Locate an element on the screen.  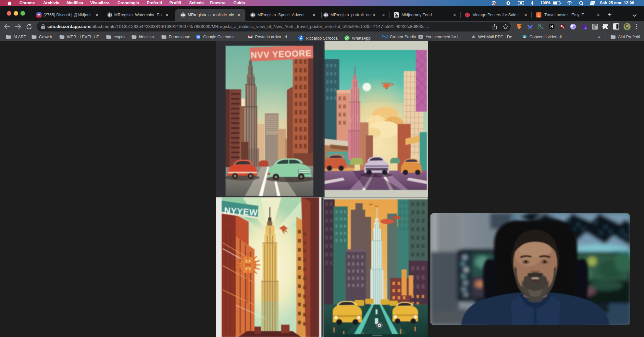
svg-text: E is located at coordinates (539, 15).